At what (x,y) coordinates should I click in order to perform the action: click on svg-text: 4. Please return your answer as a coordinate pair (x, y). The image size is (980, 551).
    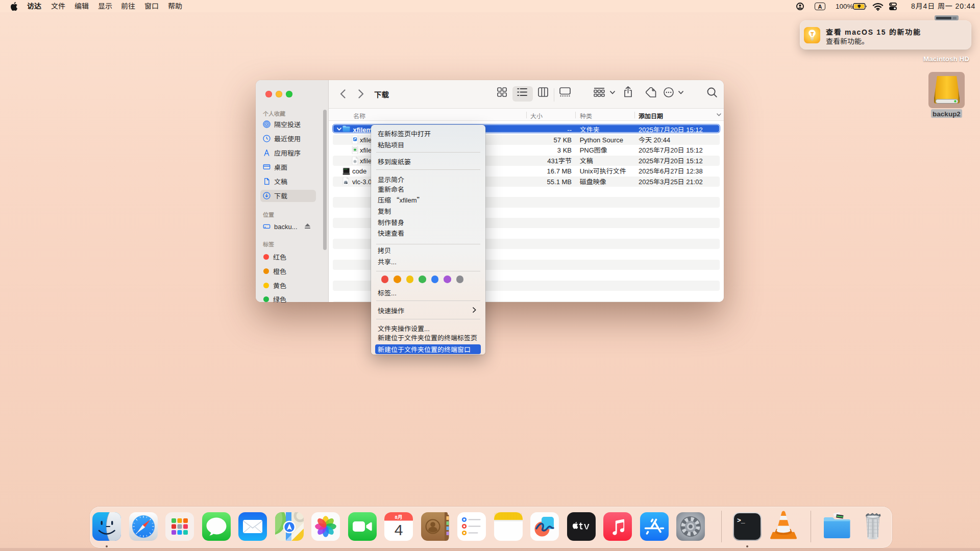
    Looking at the image, I should click on (399, 529).